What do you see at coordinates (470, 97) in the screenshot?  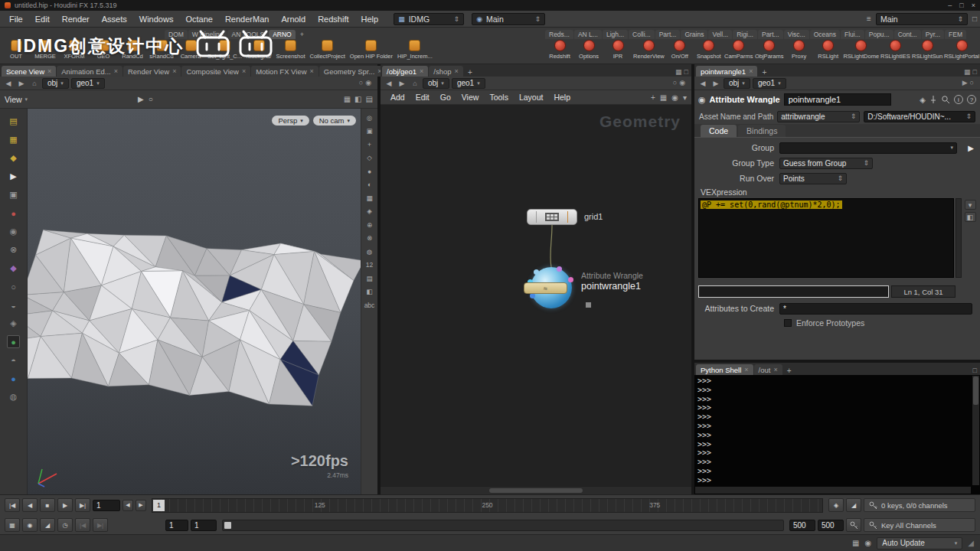 I see `network-menu-item: View` at bounding box center [470, 97].